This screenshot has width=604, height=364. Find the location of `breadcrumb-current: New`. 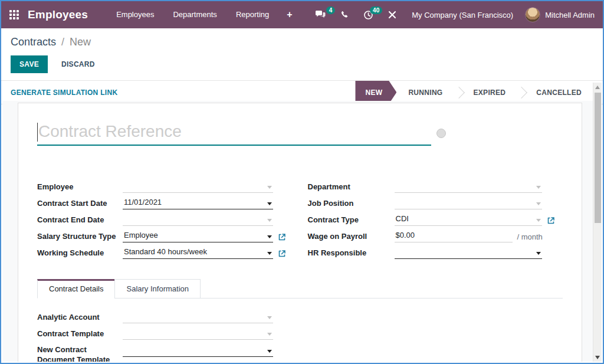

breadcrumb-current: New is located at coordinates (80, 42).